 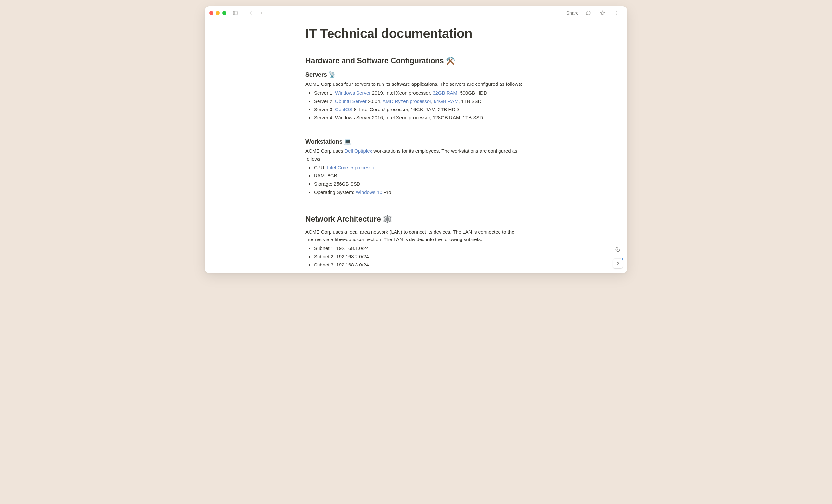 What do you see at coordinates (407, 101) in the screenshot?
I see `link: AMD Ryzen processor` at bounding box center [407, 101].